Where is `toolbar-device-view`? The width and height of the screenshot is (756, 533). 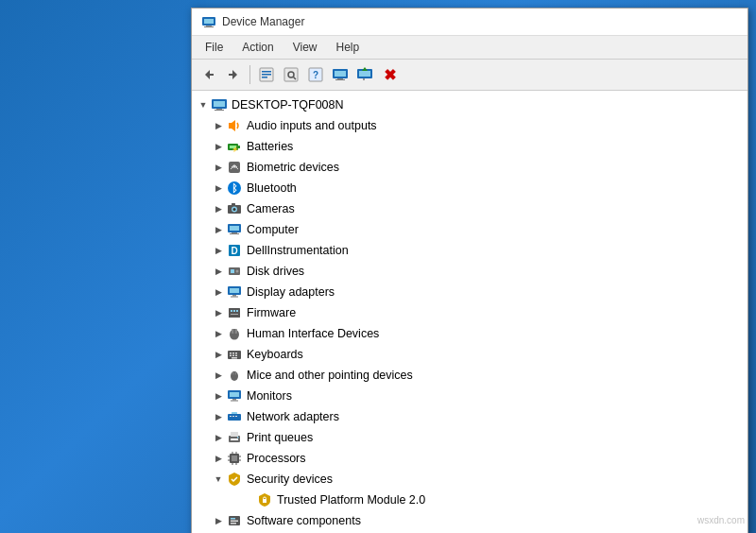 toolbar-device-view is located at coordinates (340, 75).